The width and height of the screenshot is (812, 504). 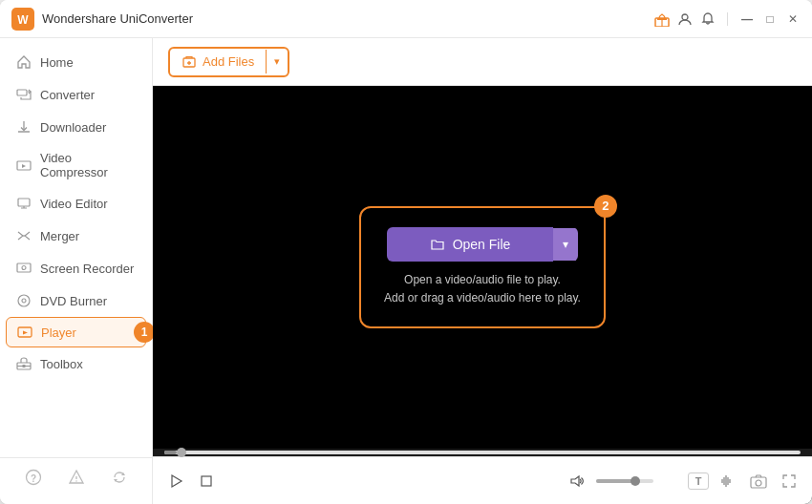 What do you see at coordinates (88, 165) in the screenshot?
I see `sidebar-label-video-compressor: Video Compressor` at bounding box center [88, 165].